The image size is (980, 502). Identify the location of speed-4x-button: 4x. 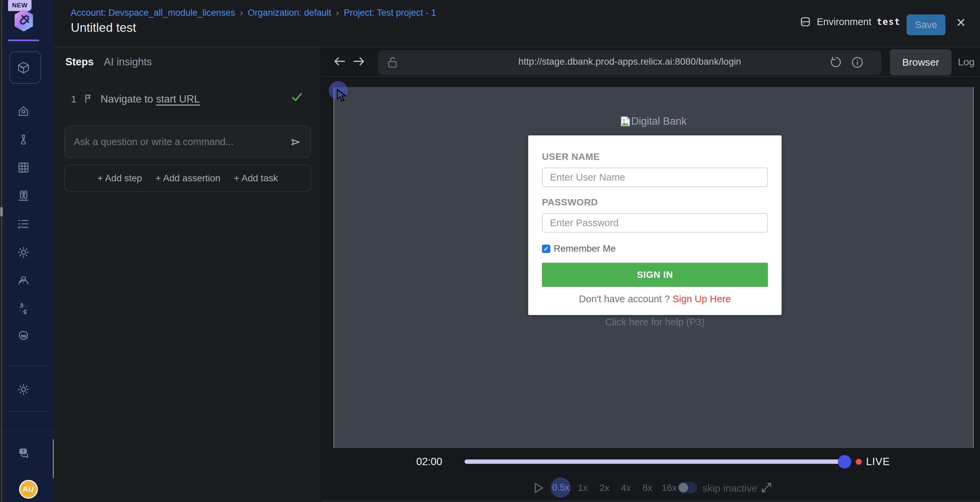
(626, 488).